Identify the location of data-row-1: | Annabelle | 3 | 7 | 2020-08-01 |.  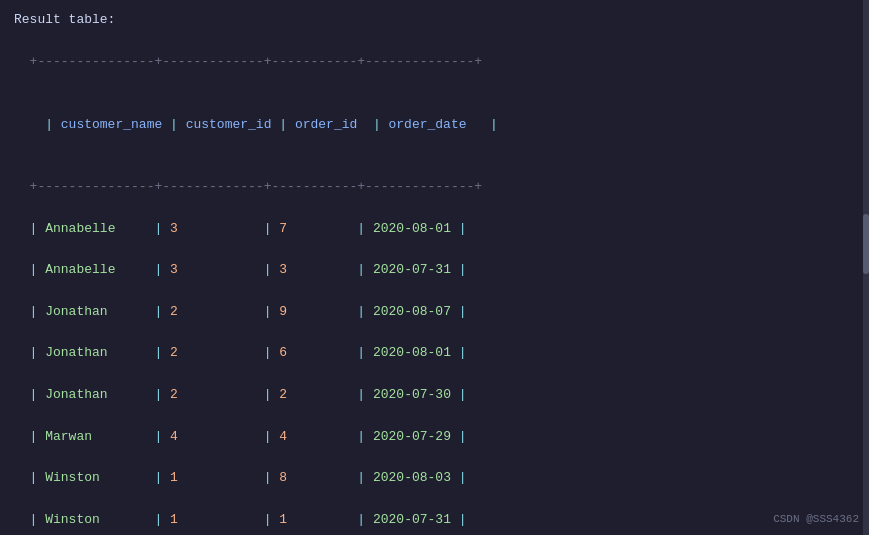
(248, 228).